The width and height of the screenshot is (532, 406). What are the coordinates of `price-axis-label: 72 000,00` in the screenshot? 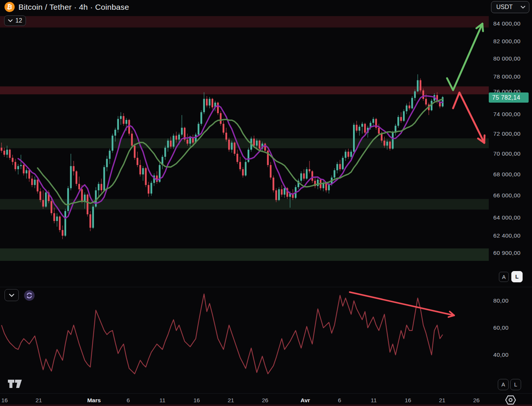 It's located at (507, 134).